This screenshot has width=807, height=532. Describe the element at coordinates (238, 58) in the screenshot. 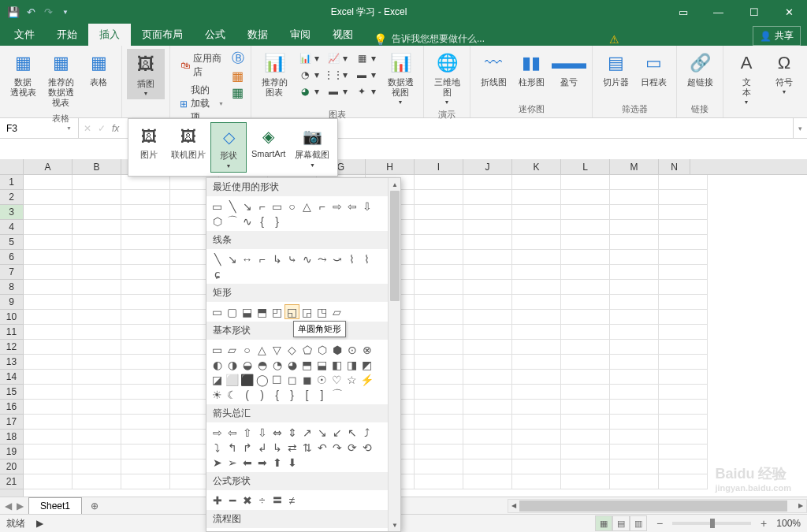

I see `bing-icon: Ⓑ` at that location.